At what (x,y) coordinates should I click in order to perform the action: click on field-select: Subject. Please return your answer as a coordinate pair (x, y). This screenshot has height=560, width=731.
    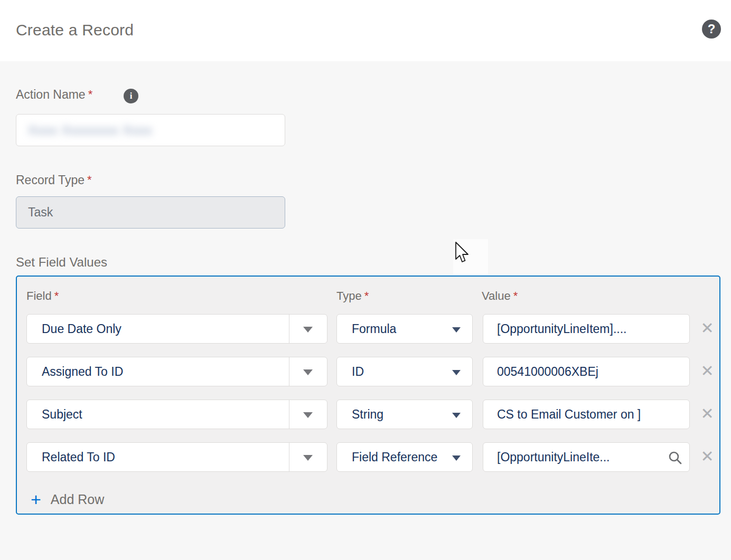
    Looking at the image, I should click on (177, 414).